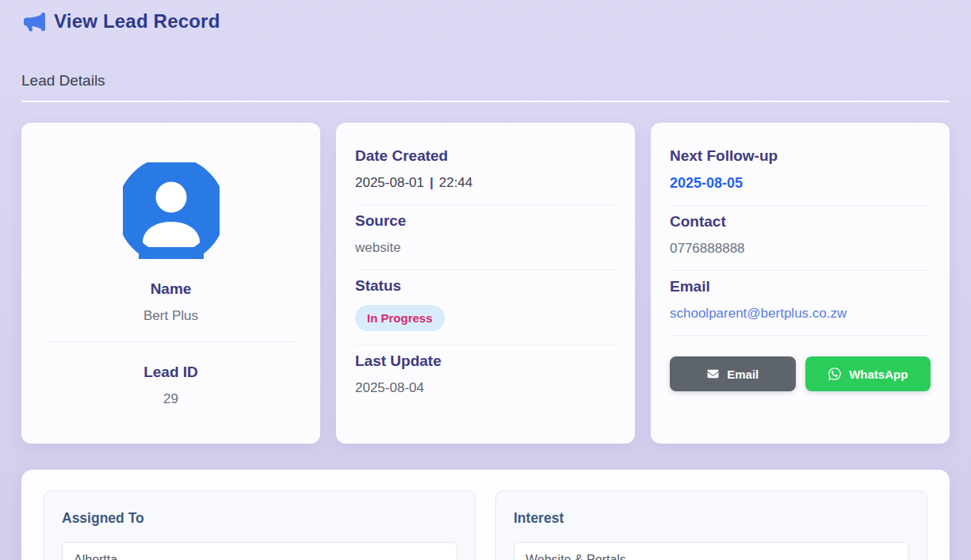  What do you see at coordinates (758, 314) in the screenshot?
I see `email-address-link: schoolparent@bertplus.co.zw` at bounding box center [758, 314].